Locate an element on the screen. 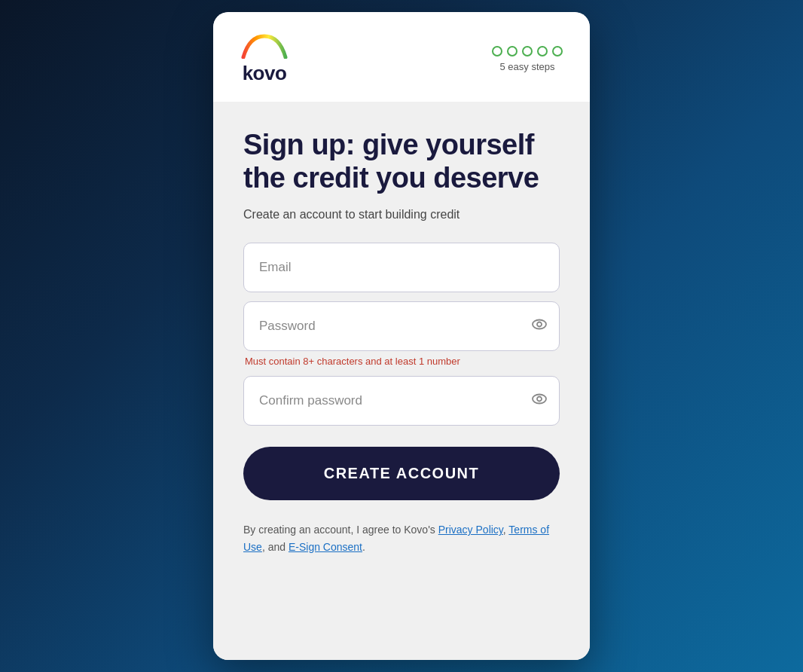  password-input is located at coordinates (402, 326).